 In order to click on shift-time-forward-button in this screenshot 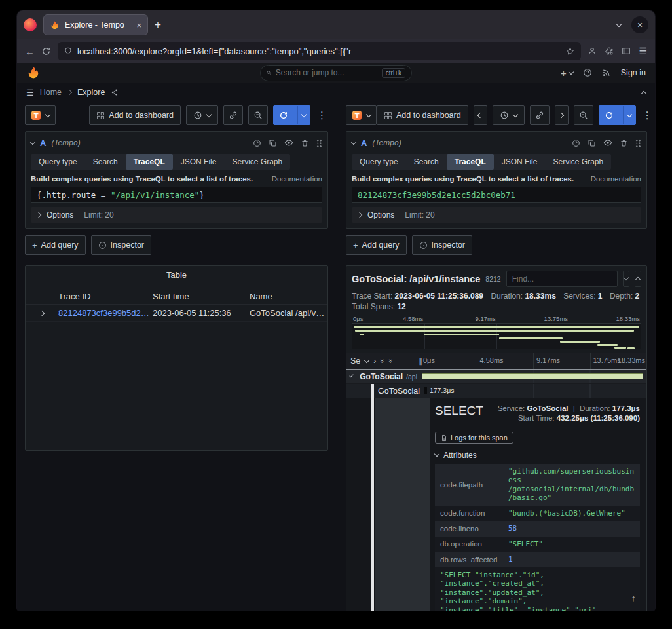, I will do `click(562, 115)`.